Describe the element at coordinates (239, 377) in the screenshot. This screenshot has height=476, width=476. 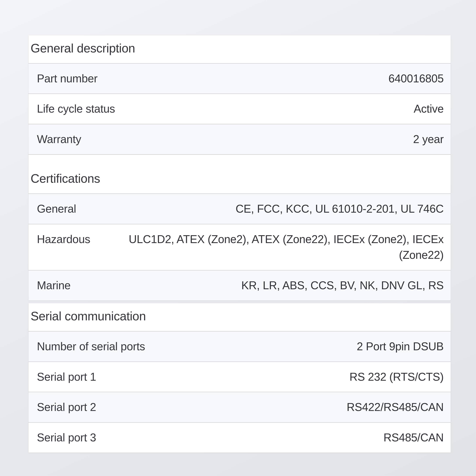
I see `spec-row-serial-port-1: Serial port 1 RS 232 (RTS/CTS)` at that location.